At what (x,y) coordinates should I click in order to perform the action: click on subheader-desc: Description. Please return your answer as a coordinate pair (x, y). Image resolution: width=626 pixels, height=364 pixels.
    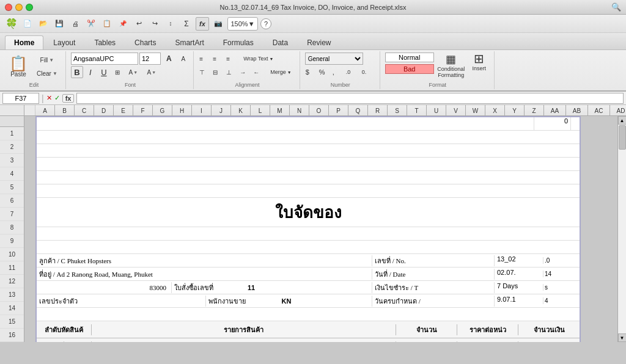
    Looking at the image, I should click on (244, 342).